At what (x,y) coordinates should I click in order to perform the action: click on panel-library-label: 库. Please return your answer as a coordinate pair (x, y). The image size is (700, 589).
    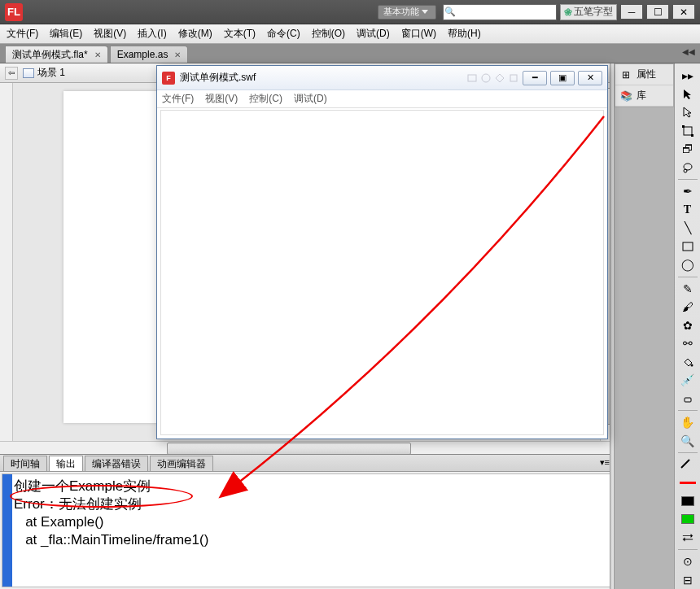
    Looking at the image, I should click on (641, 96).